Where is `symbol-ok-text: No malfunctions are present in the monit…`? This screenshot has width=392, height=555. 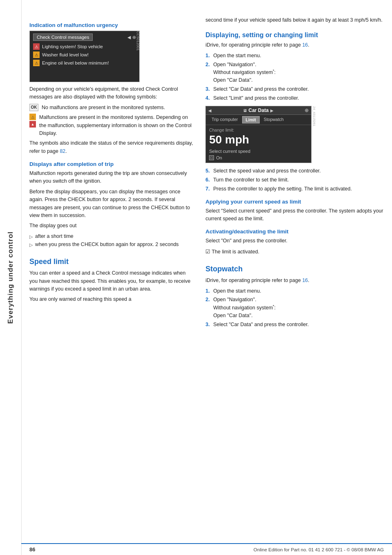 symbol-ok-text: No malfunctions are present in the monit… is located at coordinates (103, 108).